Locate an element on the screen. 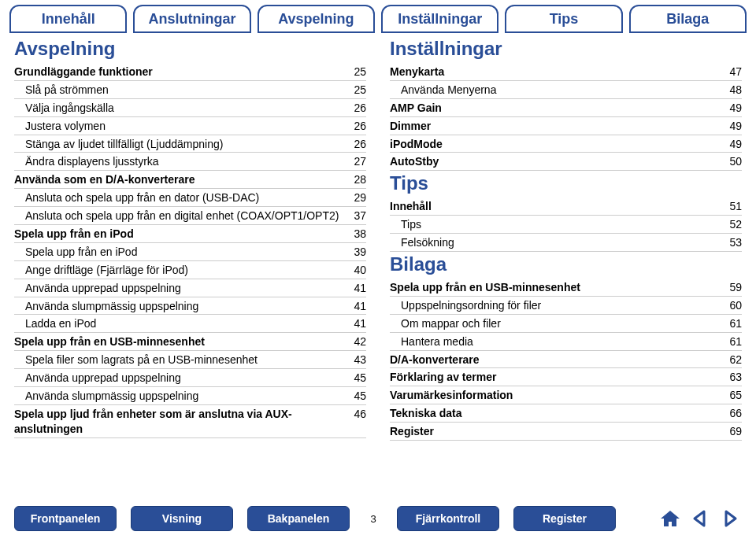 Image resolution: width=756 pixels, height=539 pixels. toc-row: Spela upp ljud från enheter som är anslu… is located at coordinates (191, 422).